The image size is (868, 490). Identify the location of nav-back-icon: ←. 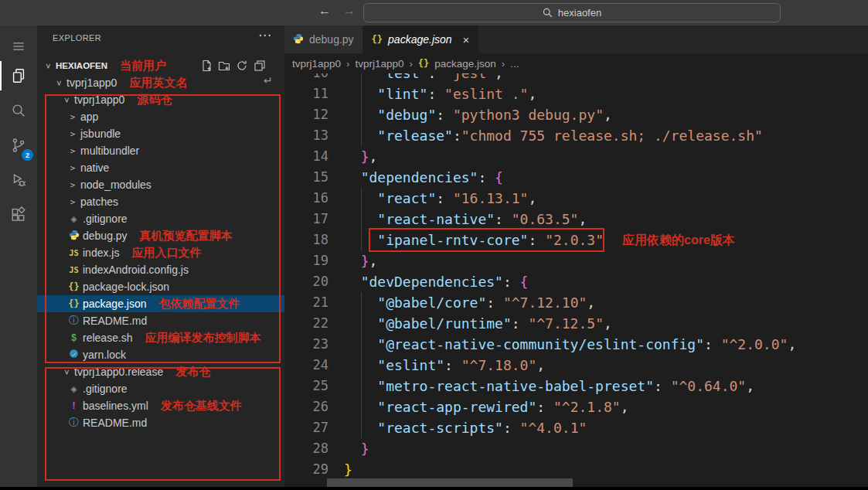
(325, 11).